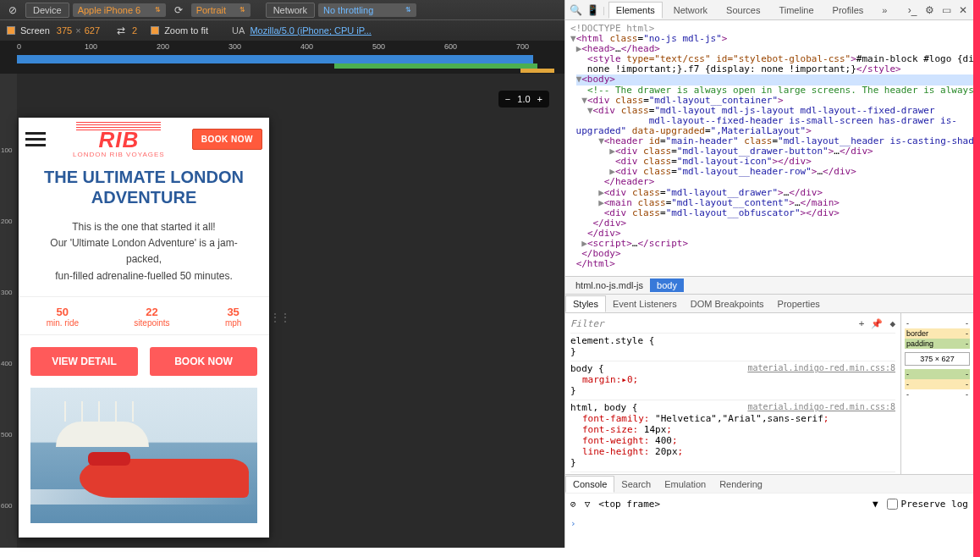 Image resolution: width=980 pixels, height=557 pixels. Describe the element at coordinates (667, 285) in the screenshot. I see `crumb-body: body` at that location.